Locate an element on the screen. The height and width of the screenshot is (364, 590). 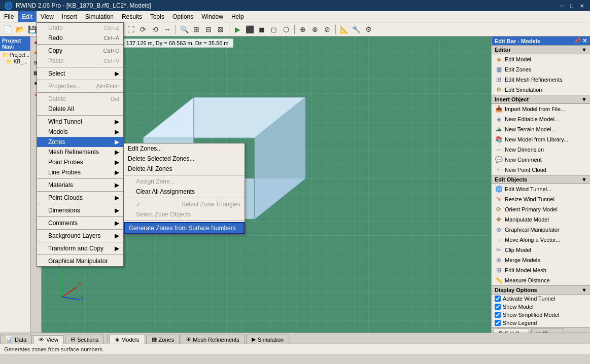
tb-axis3: ⊘ is located at coordinates (327, 29).